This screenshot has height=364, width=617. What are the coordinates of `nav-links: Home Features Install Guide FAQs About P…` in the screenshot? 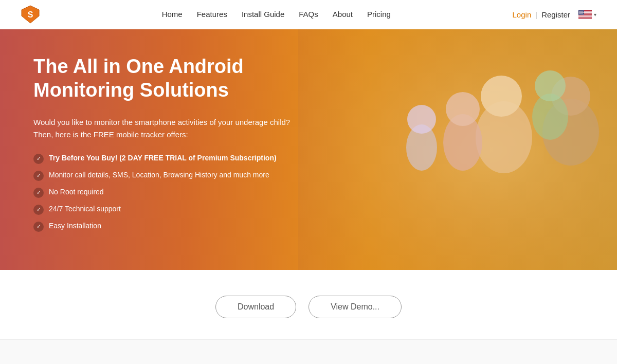 It's located at (277, 14).